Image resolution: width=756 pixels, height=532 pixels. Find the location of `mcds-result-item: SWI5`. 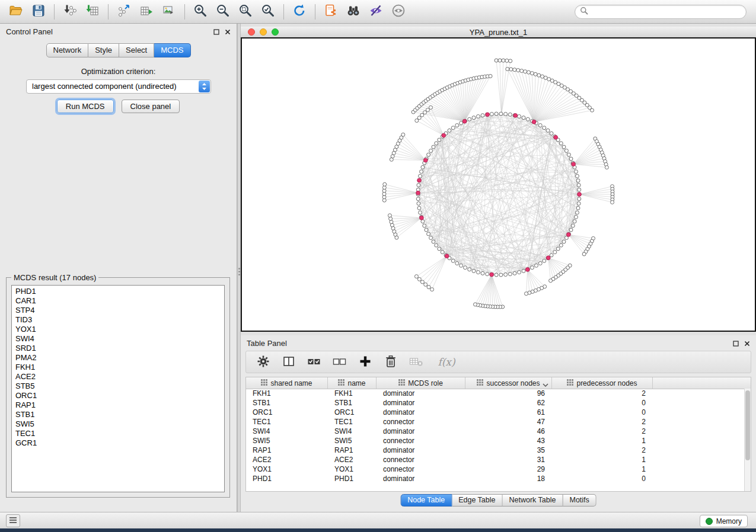

mcds-result-item: SWI5 is located at coordinates (120, 424).